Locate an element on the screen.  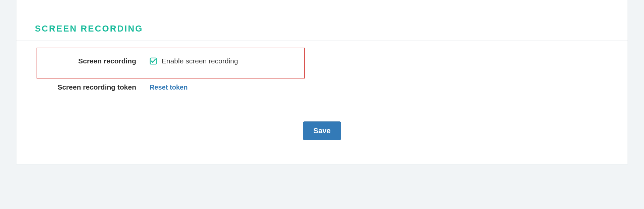
screen-recording-token-row: Screen recording token Reset token is located at coordinates (171, 85).